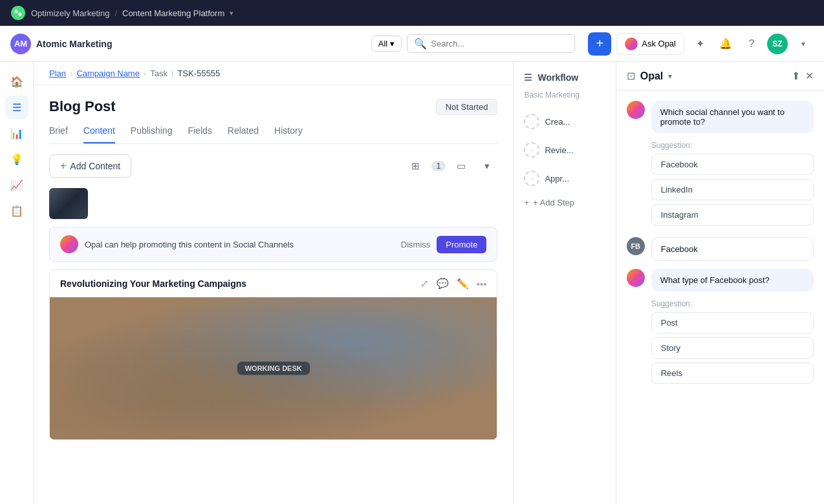 Image resolution: width=824 pixels, height=504 pixels. Describe the element at coordinates (732, 145) in the screenshot. I see `suggestion-label-1: Suggestion:` at that location.